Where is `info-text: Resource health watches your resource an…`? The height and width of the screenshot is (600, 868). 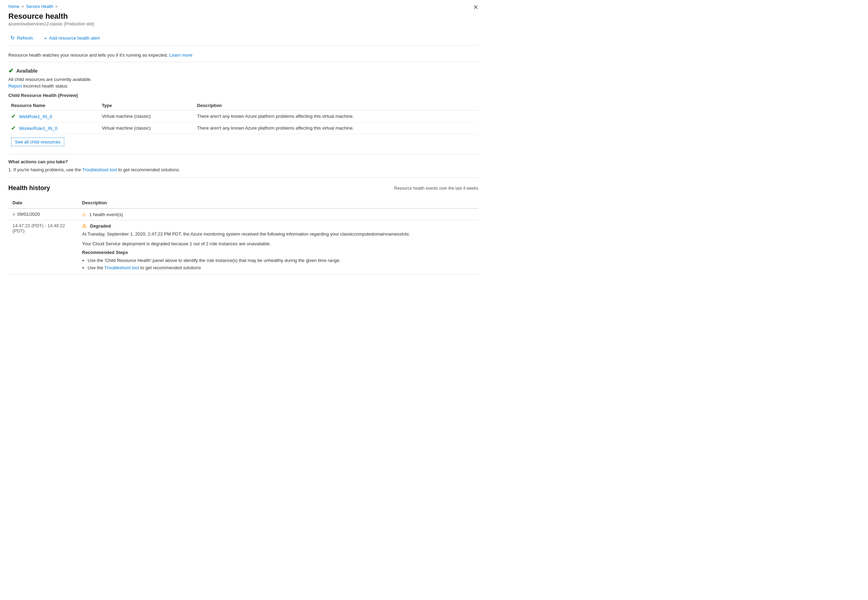
info-text: Resource health watches your resource an… is located at coordinates (88, 55).